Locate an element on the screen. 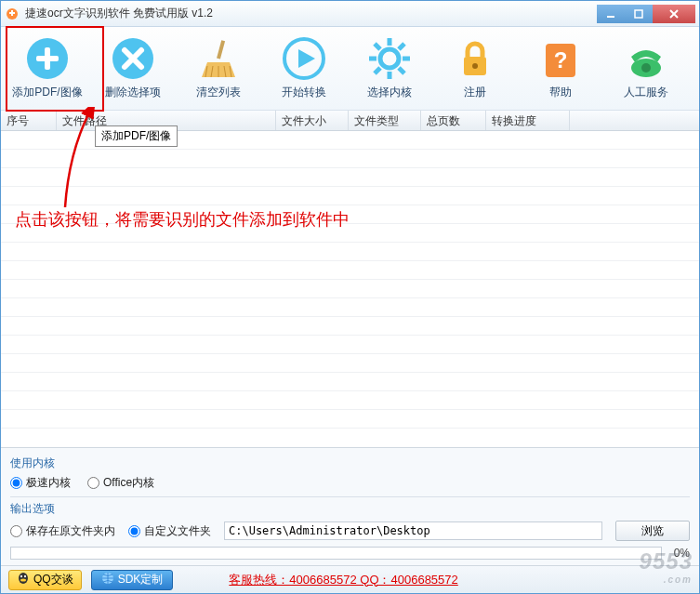 This screenshot has height=594, width=700. browse-button: 浏览 is located at coordinates (653, 531).